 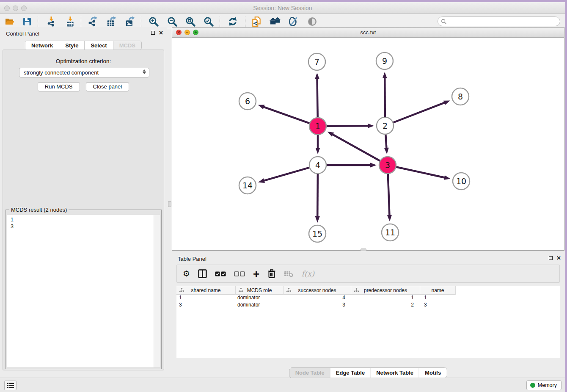 What do you see at coordinates (433, 373) in the screenshot?
I see `table-tab-motifs: Motifs` at bounding box center [433, 373].